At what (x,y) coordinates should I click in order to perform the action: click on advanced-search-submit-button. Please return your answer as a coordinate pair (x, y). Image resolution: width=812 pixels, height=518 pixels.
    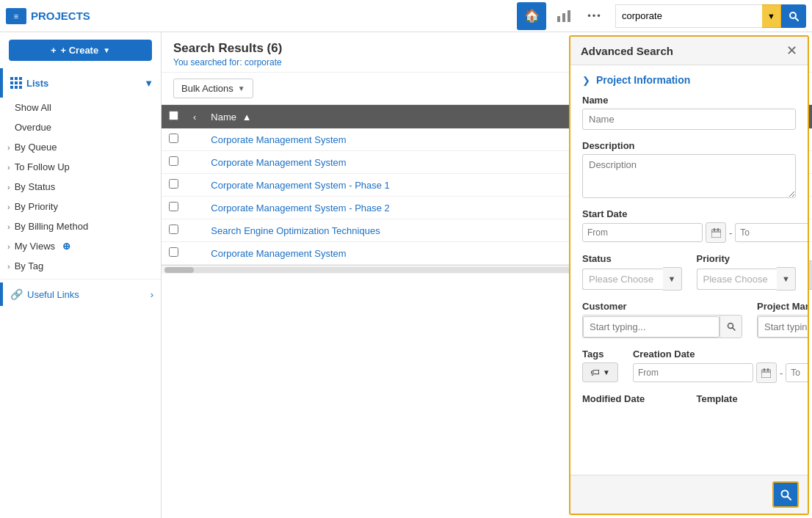
    Looking at the image, I should click on (786, 495).